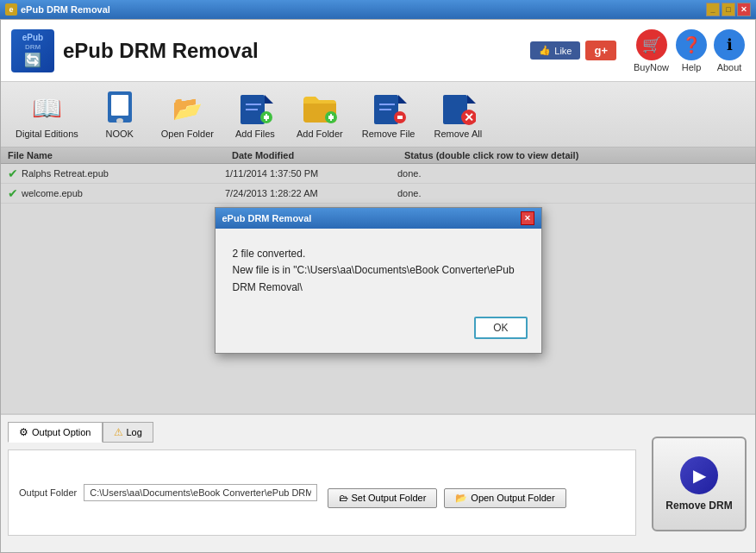  What do you see at coordinates (690, 51) in the screenshot?
I see `header-actions: 🛒 BuyNow ❓ Help ℹ About` at bounding box center [690, 51].